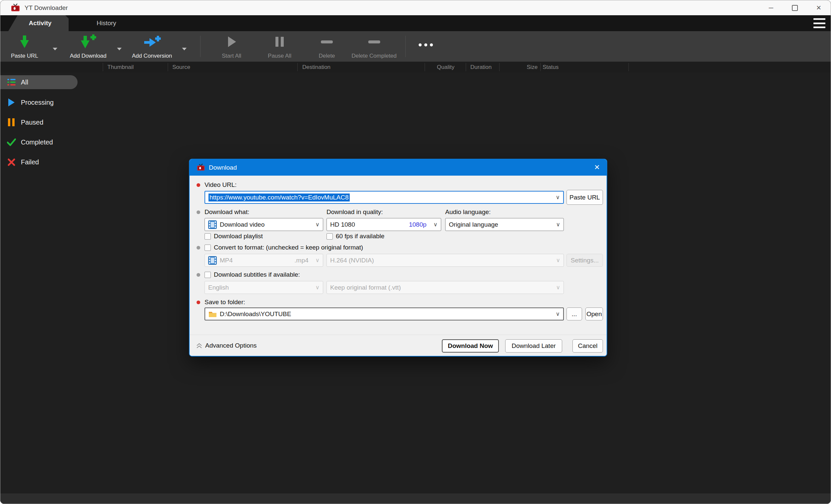 This screenshot has width=831, height=504. I want to click on video-url-input: https://www.youtube.com/watch?v=EdIovMuL…, so click(384, 197).